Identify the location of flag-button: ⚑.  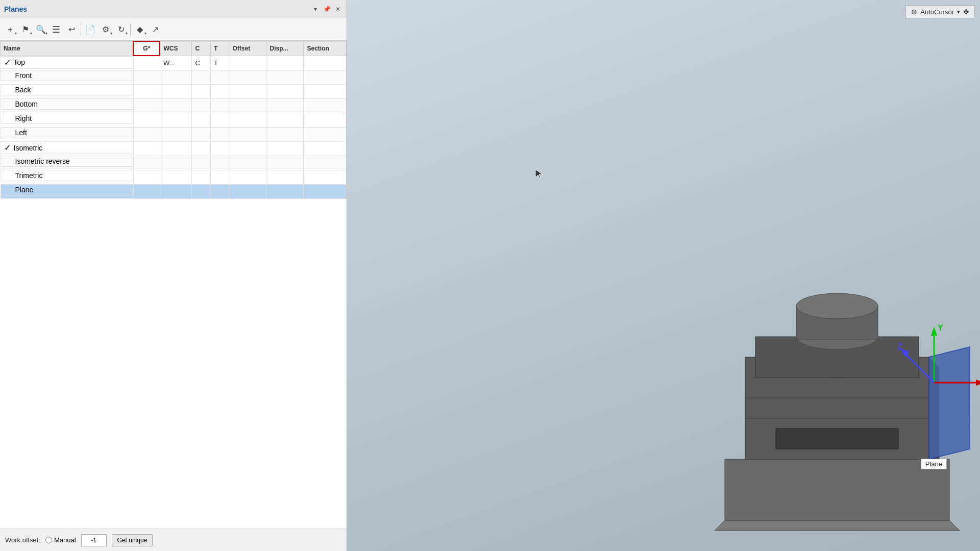
(26, 30).